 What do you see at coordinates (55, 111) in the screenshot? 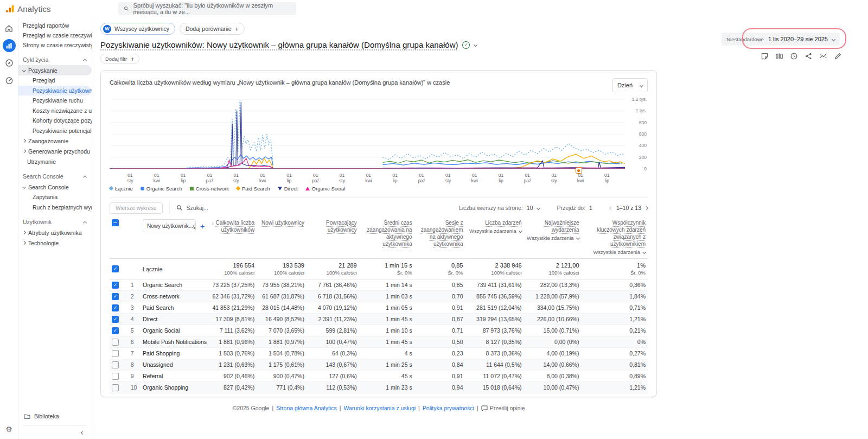
I see `sidebar-item: Koszty niezwiązane z usłu...` at bounding box center [55, 111].